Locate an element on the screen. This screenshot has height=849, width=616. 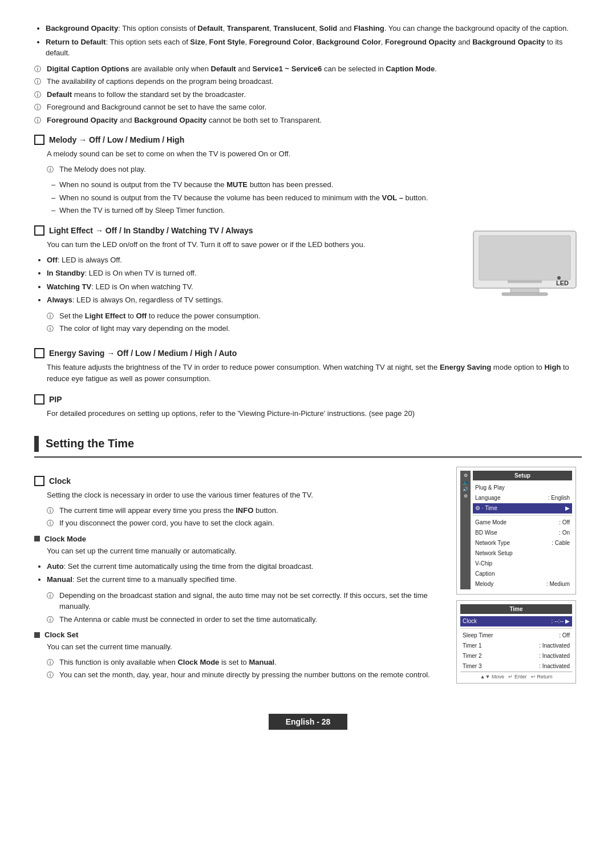
menu1-language: Language: English is located at coordinates (522, 498).